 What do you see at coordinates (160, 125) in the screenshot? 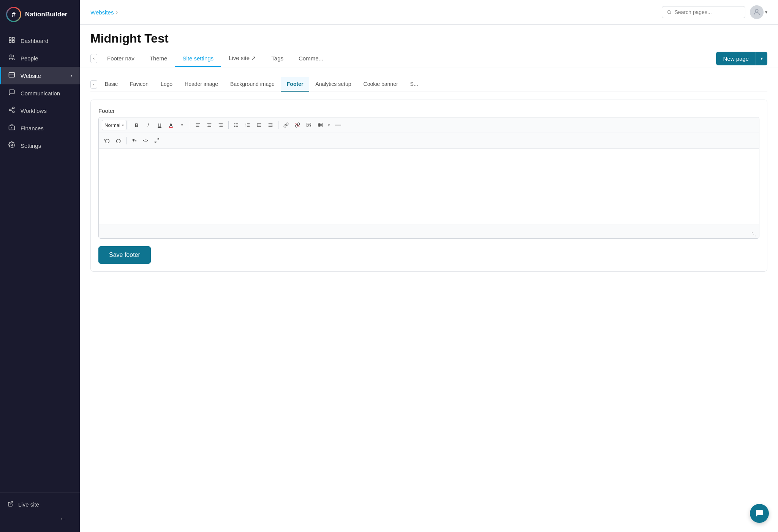
I see `underline-button: U` at bounding box center [160, 125].